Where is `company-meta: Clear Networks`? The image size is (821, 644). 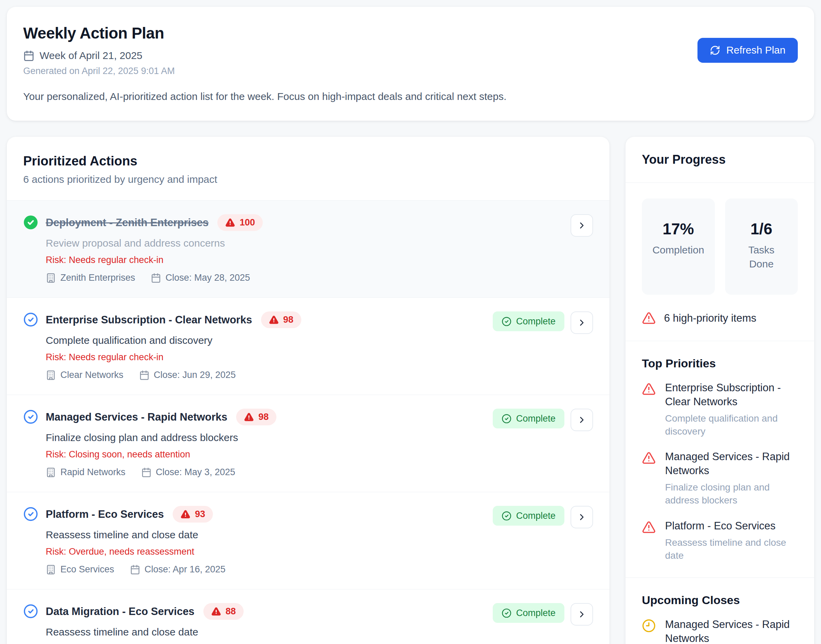
company-meta: Clear Networks is located at coordinates (84, 375).